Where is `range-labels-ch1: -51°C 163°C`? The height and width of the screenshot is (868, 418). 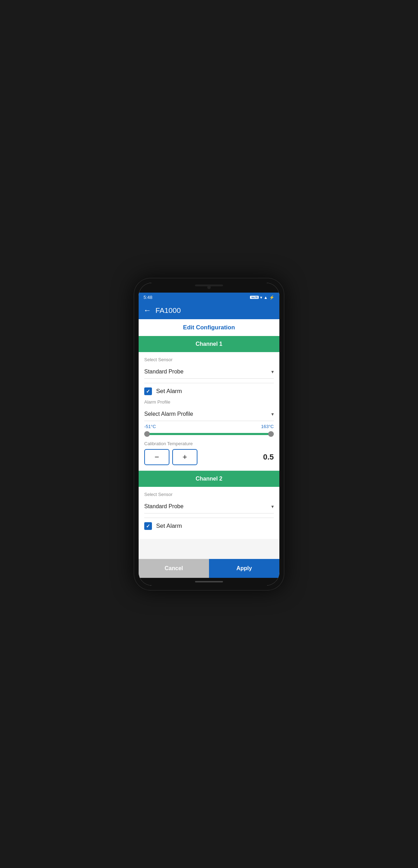 range-labels-ch1: -51°C 163°C is located at coordinates (209, 426).